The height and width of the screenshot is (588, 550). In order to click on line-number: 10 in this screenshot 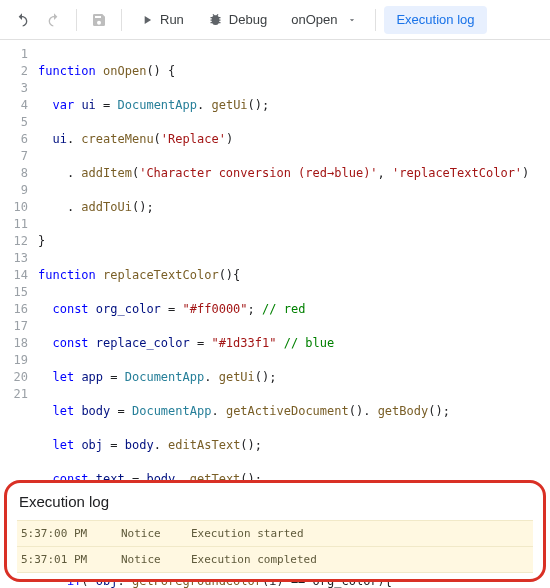, I will do `click(14, 208)`.